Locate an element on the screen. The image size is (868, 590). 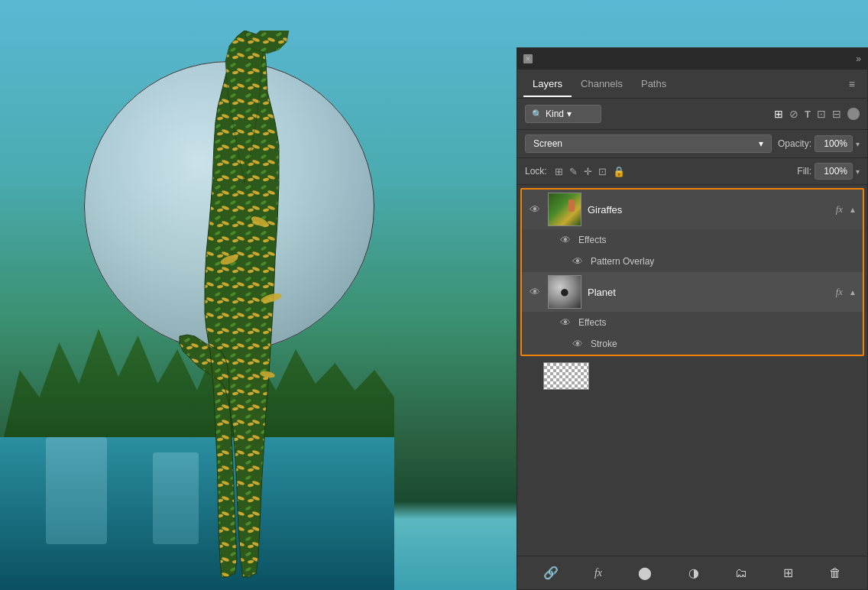
new-group-button: 🗂 is located at coordinates (741, 573).